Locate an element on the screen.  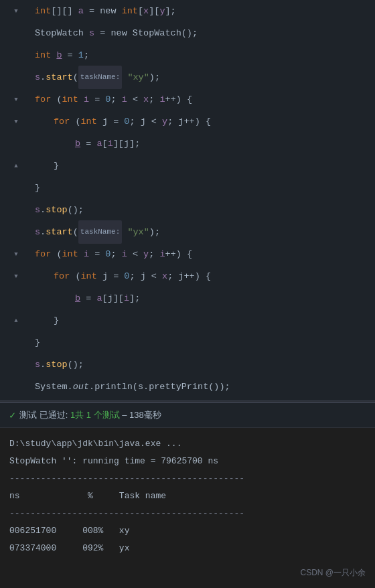
watermark: CSDN @一只小余 is located at coordinates (333, 573).